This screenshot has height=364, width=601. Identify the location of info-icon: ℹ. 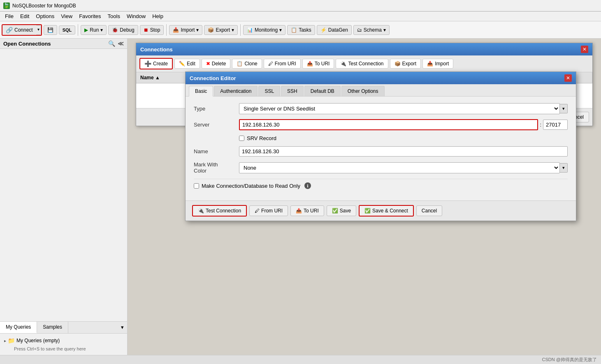
(308, 186).